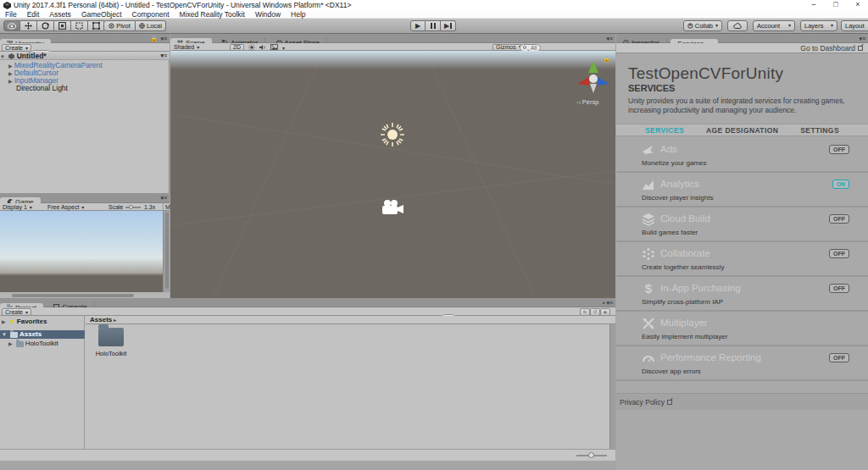 This screenshot has width=868, height=470. What do you see at coordinates (17, 47) in the screenshot?
I see `hierarchy-create-button: Create` at bounding box center [17, 47].